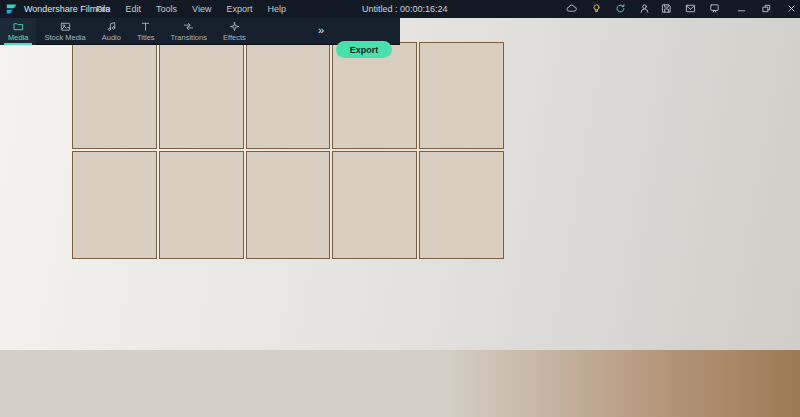 Image resolution: width=800 pixels, height=417 pixels. What do you see at coordinates (714, 8) in the screenshot?
I see `device-icon` at bounding box center [714, 8].